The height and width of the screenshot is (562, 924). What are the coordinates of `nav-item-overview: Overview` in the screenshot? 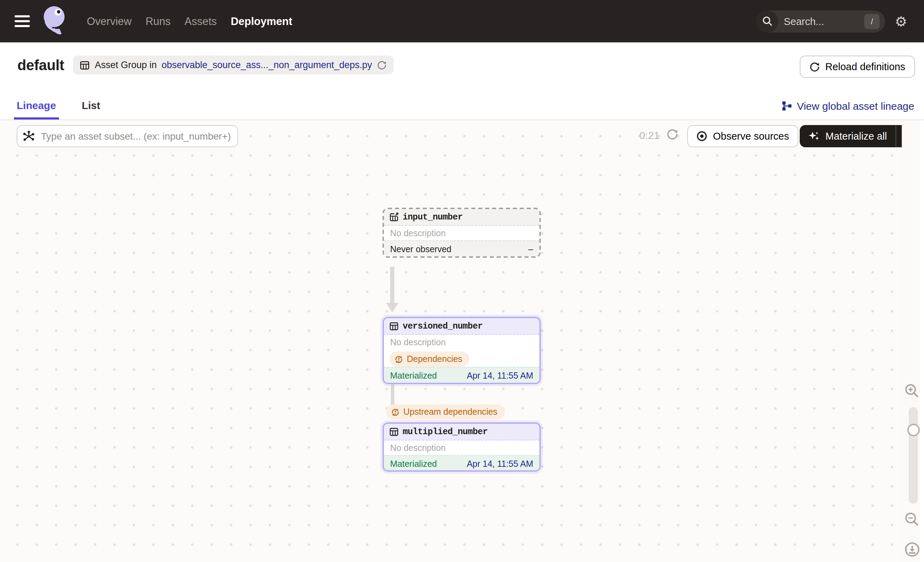 It's located at (110, 21).